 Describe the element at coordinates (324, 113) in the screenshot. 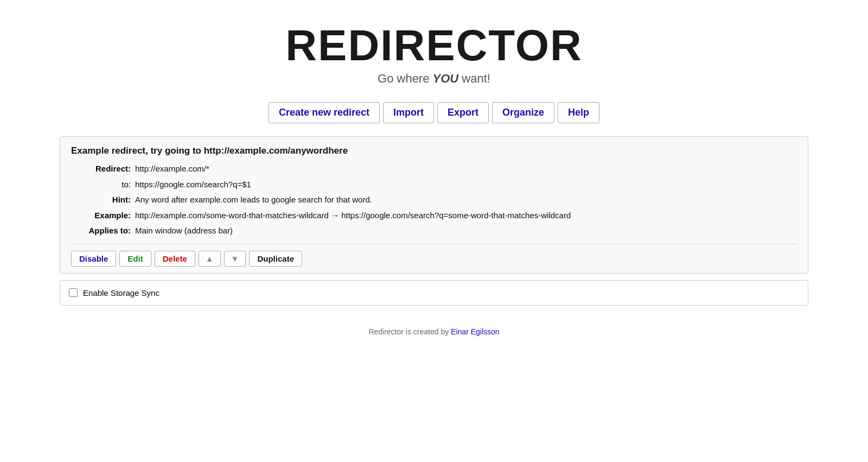

I see `create-new-redirect-button: Create new redirect` at that location.